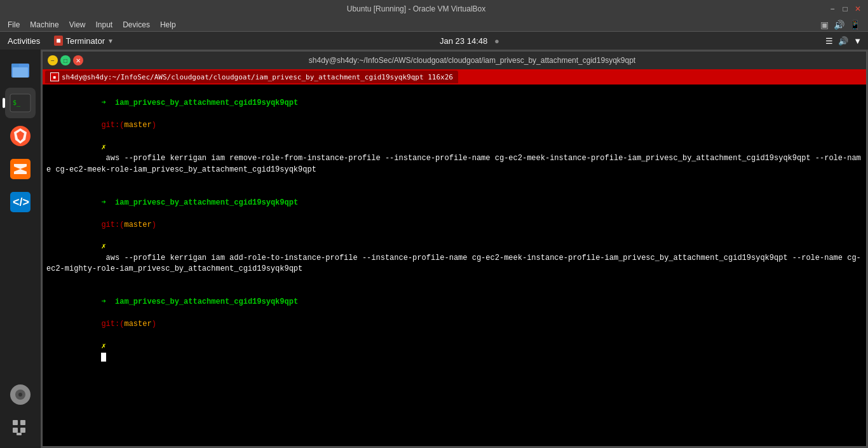 The image size is (868, 448). What do you see at coordinates (252, 77) in the screenshot?
I see `terminal-tab: ■ sh4dy@sh4dy:~/InfoSec/AWS/cloudgoat/cl…` at bounding box center [252, 77].